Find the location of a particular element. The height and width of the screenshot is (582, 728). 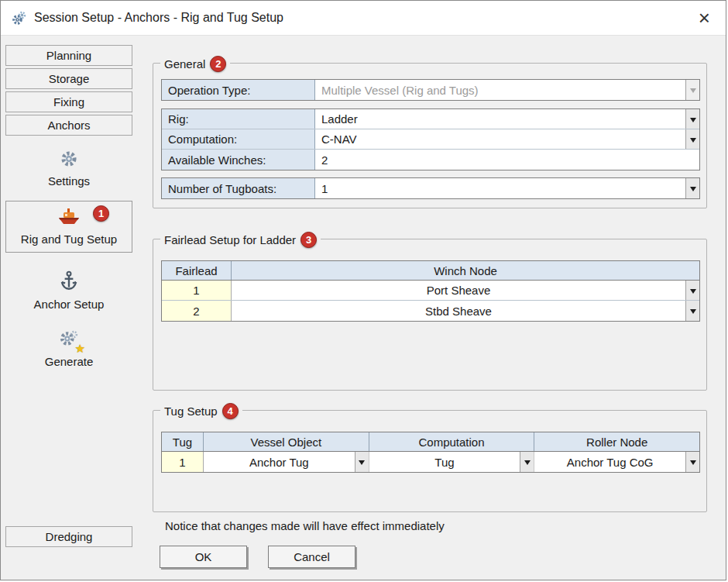

table-row: 1 Anchor Tug Tug Anchor Tug CoG is located at coordinates (431, 462).